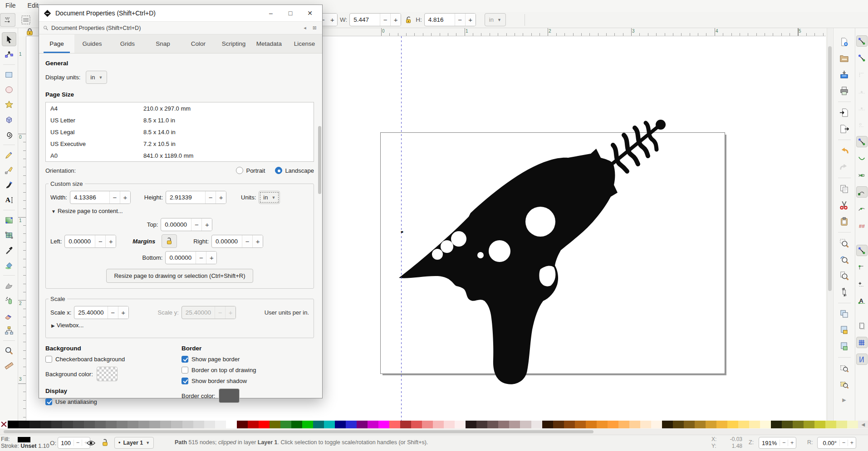  What do you see at coordinates (191, 257) in the screenshot?
I see `margin-bottom-spinbox: 0.00000−+` at bounding box center [191, 257].